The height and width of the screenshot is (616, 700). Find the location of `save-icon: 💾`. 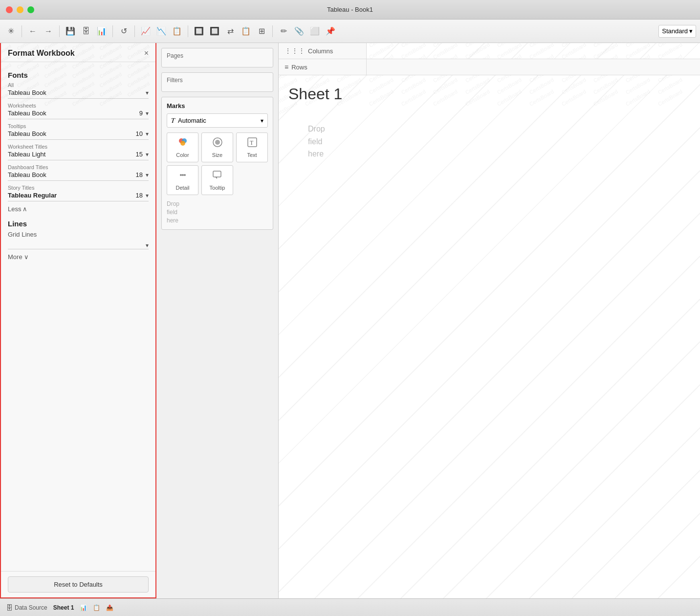

save-icon: 💾 is located at coordinates (70, 31).